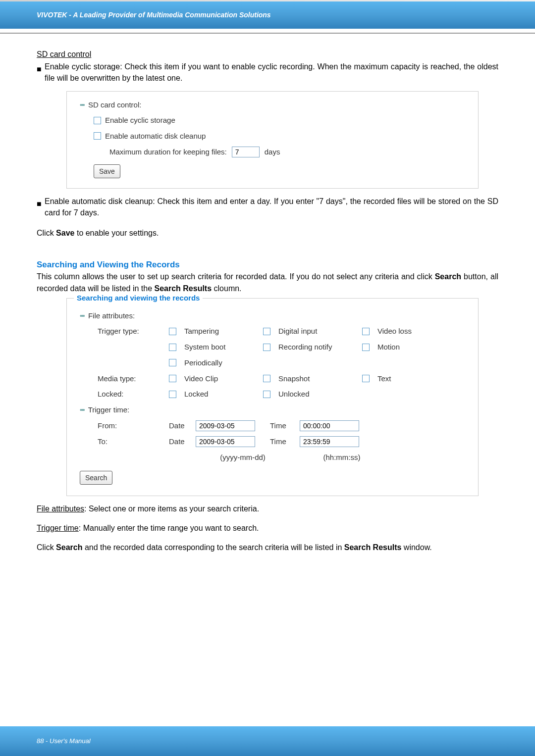  What do you see at coordinates (243, 457) in the screenshot?
I see `date-hint: (yyyy-mm-dd)` at bounding box center [243, 457].